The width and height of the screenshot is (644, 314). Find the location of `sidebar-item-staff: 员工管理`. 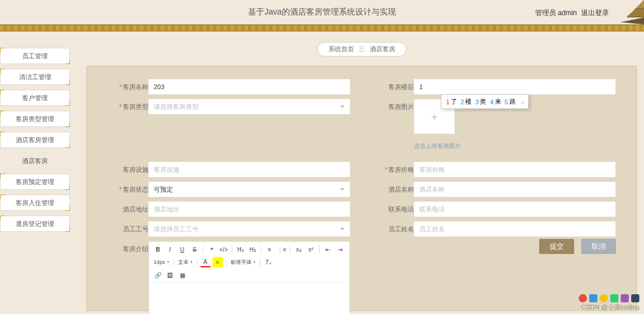

sidebar-item-staff: 员工管理 is located at coordinates (35, 56).